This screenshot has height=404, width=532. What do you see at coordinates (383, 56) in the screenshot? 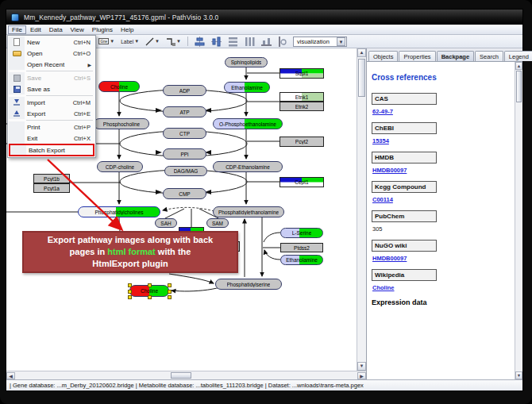
I see `tab-objects: Objects` at bounding box center [383, 56].